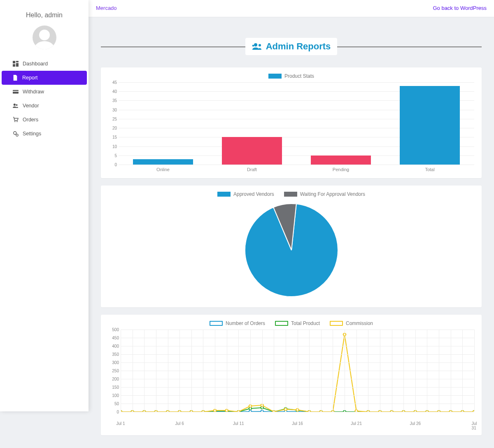 This screenshot has height=448, width=494. Describe the element at coordinates (252, 169) in the screenshot. I see `bar-label: Draft` at that location.